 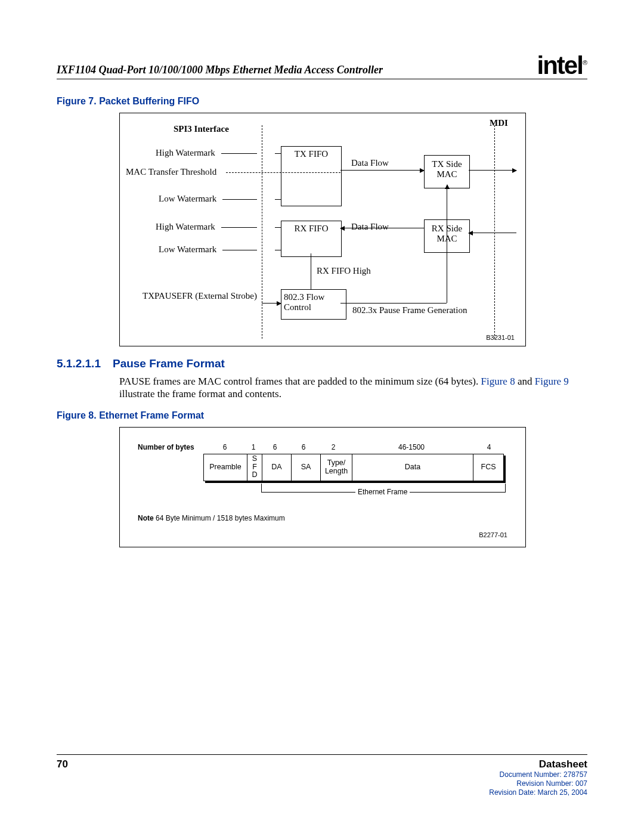 What do you see at coordinates (499, 123) in the screenshot?
I see `mdi-label: MDI` at bounding box center [499, 123].